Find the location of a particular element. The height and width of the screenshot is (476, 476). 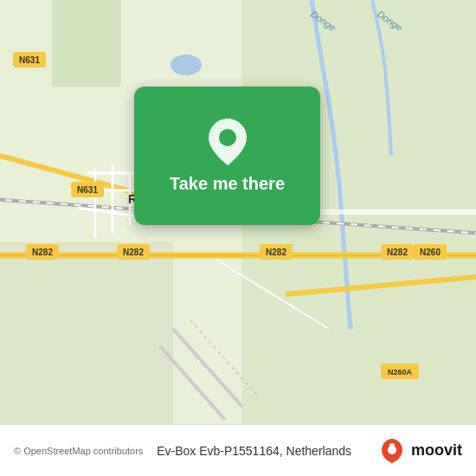

take-me-there-button: Take me there is located at coordinates (227, 183).